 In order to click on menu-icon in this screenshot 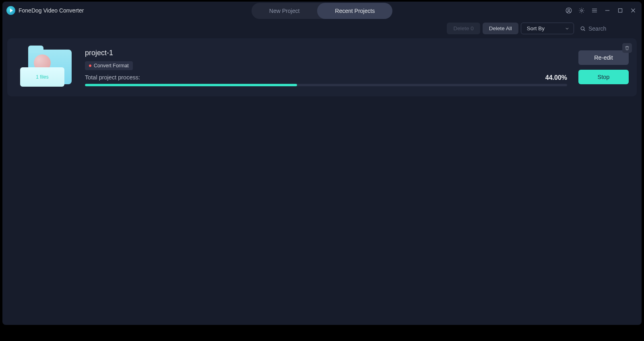, I will do `click(594, 10)`.